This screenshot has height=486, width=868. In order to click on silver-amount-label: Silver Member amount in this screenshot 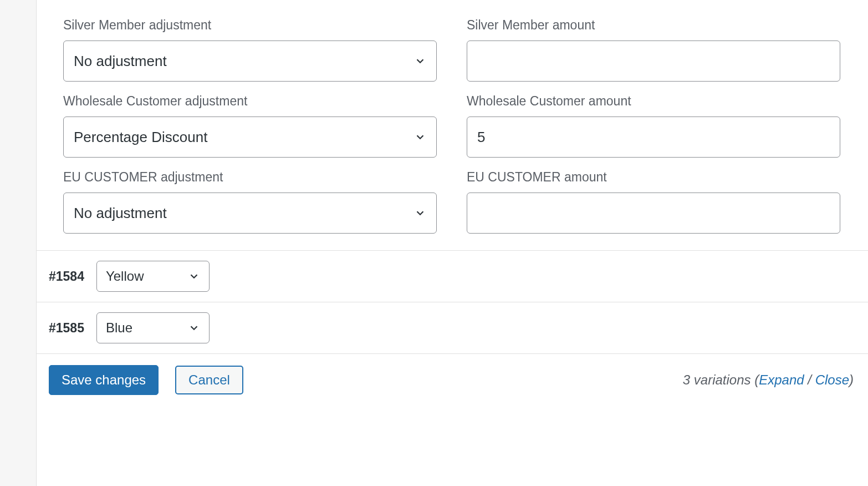, I will do `click(653, 26)`.